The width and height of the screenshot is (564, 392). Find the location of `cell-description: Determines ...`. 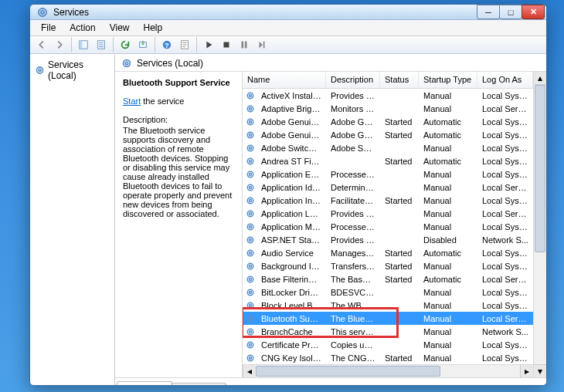

cell-description: Determines ... is located at coordinates (353, 188).